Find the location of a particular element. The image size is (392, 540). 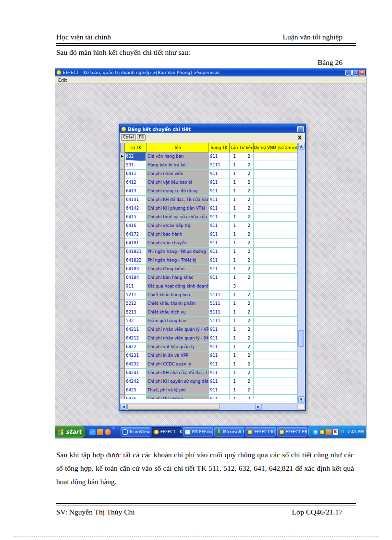

grid-cell: 6412 is located at coordinates (135, 183).